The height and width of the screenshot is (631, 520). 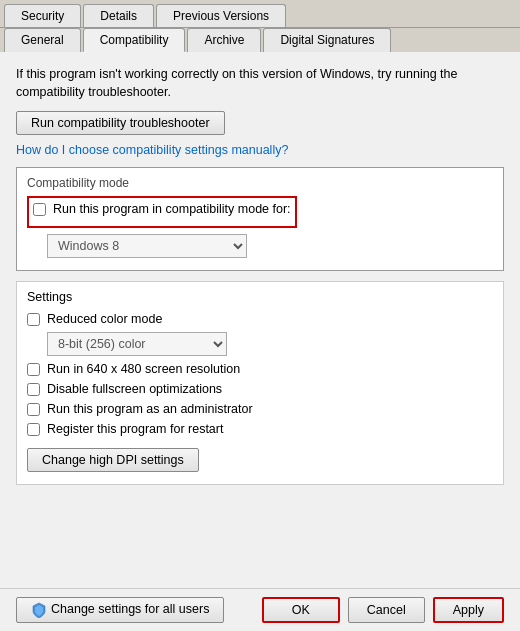 What do you see at coordinates (260, 409) in the screenshot?
I see `run-as-admin-row: Run this program as an administrator` at bounding box center [260, 409].